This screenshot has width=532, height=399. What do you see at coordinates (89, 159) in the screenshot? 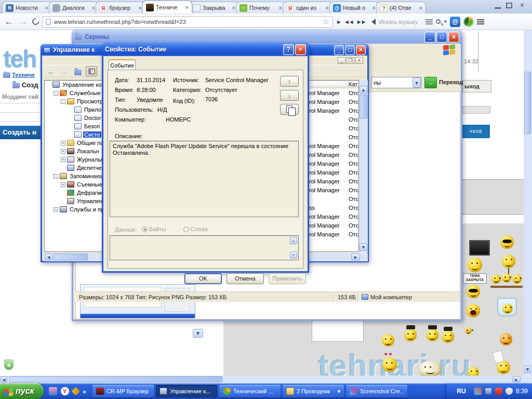
I see `tree-item-label: Журналы` at bounding box center [89, 159].